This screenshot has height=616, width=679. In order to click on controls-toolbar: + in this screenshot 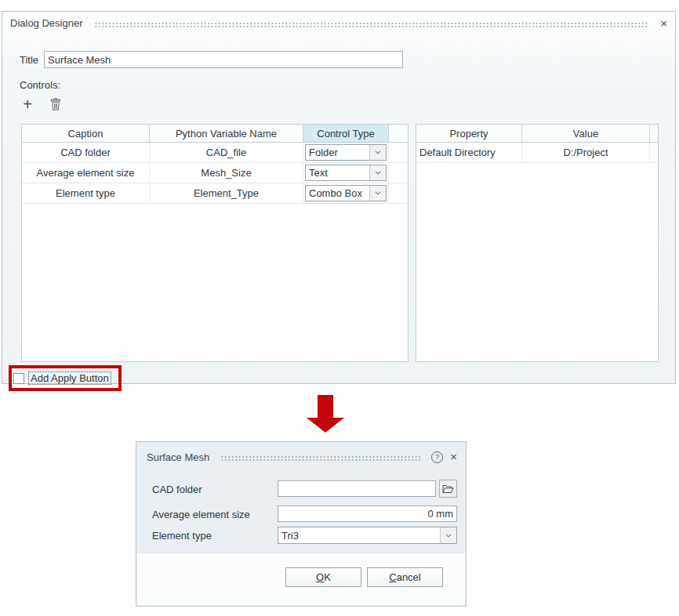, I will do `click(42, 104)`.